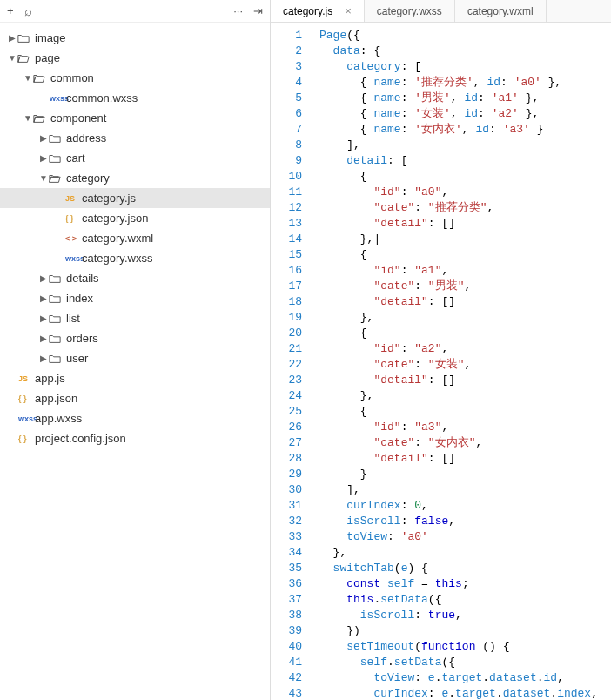 Image resolution: width=611 pixels, height=700 pixels. I want to click on tree-row-common-wxss: wxsscommon.wxss, so click(135, 98).